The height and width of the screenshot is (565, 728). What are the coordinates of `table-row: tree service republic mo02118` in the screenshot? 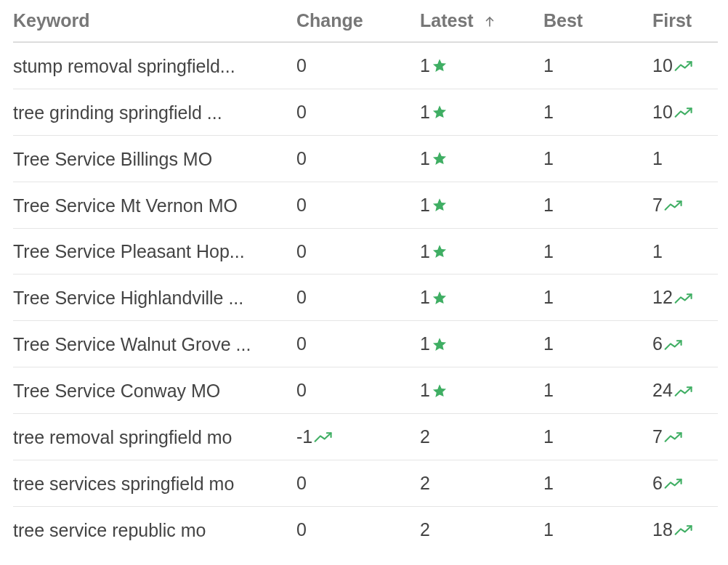 It's located at (365, 529).